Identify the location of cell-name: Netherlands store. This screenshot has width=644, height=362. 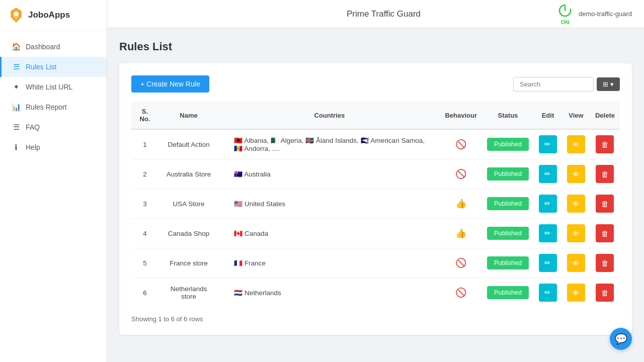
(189, 293).